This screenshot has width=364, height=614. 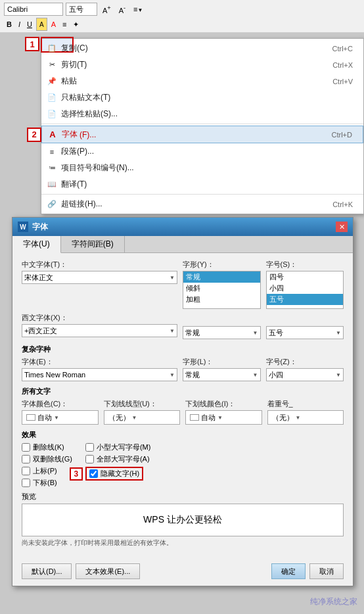 What do you see at coordinates (47, 447) in the screenshot?
I see `effect-strikethrough: 删除线(K)` at bounding box center [47, 447].